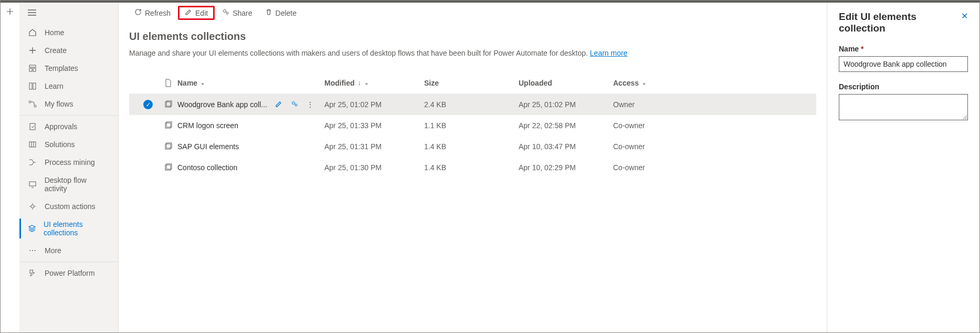 The width and height of the screenshot is (980, 333). I want to click on sidebar-item-custom-actions: Custom actions, so click(69, 206).